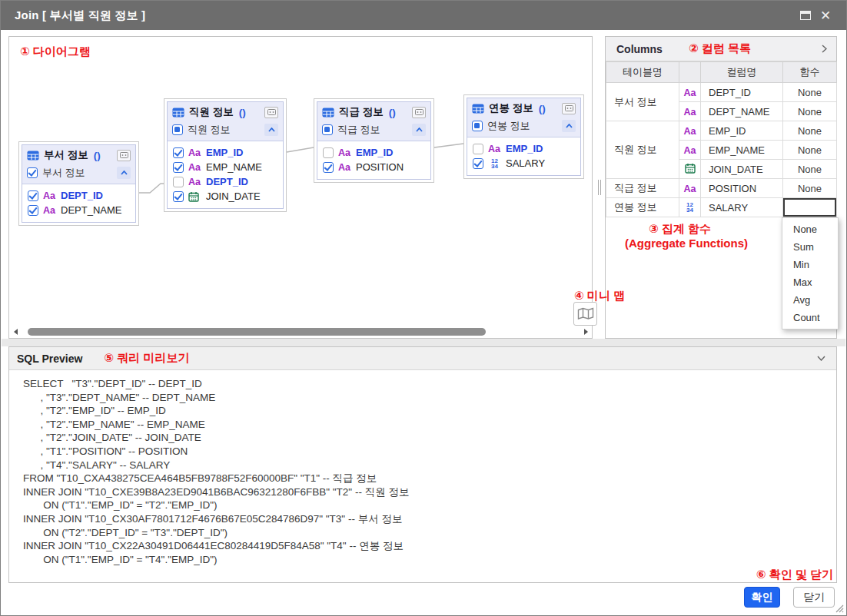 The height and width of the screenshot is (616, 847). I want to click on arrow-left-icon, so click(15, 332).